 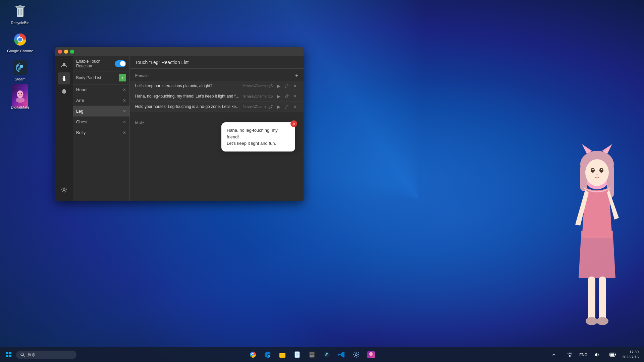 What do you see at coordinates (631, 355) in the screenshot?
I see `taskbar-datetime: 17:39 2023/7/16` at bounding box center [631, 355].